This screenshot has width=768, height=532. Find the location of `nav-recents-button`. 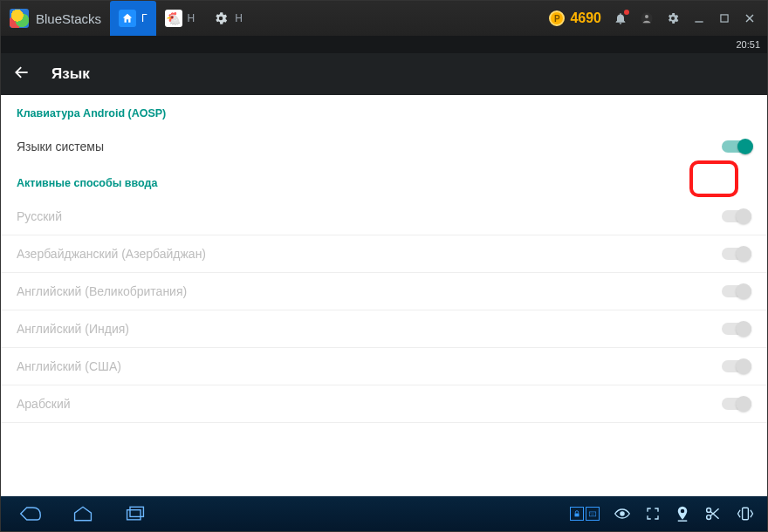

nav-recents-button is located at coordinates (135, 514).